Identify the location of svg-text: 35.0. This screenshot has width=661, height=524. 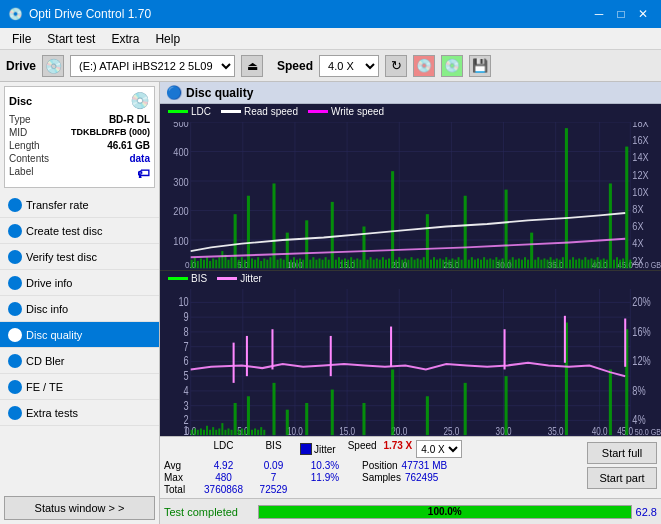
(556, 430).